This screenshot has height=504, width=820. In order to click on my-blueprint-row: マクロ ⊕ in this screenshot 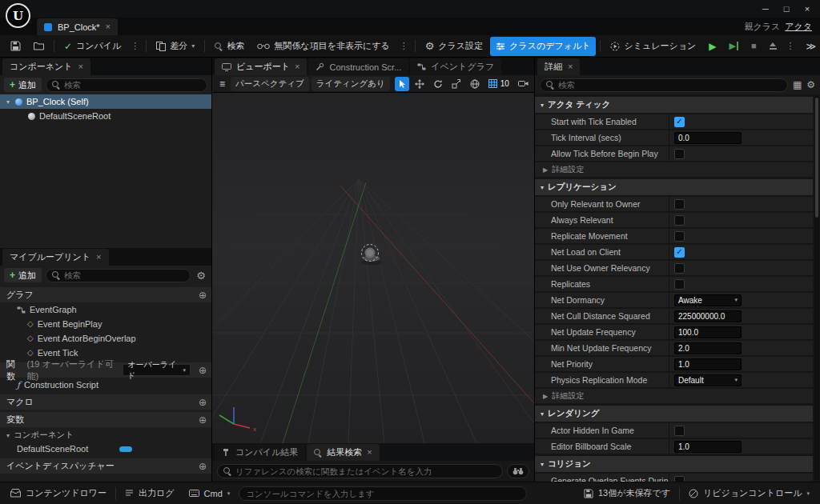, I will do `click(106, 402)`.